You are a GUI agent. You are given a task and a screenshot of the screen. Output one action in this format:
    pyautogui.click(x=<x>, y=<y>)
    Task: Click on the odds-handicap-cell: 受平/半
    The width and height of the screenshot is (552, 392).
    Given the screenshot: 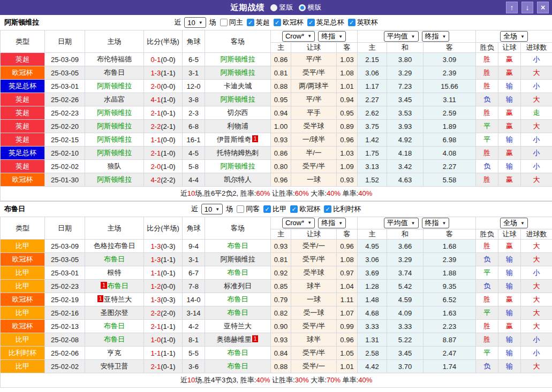 What is the action you would take?
    pyautogui.click(x=314, y=167)
    